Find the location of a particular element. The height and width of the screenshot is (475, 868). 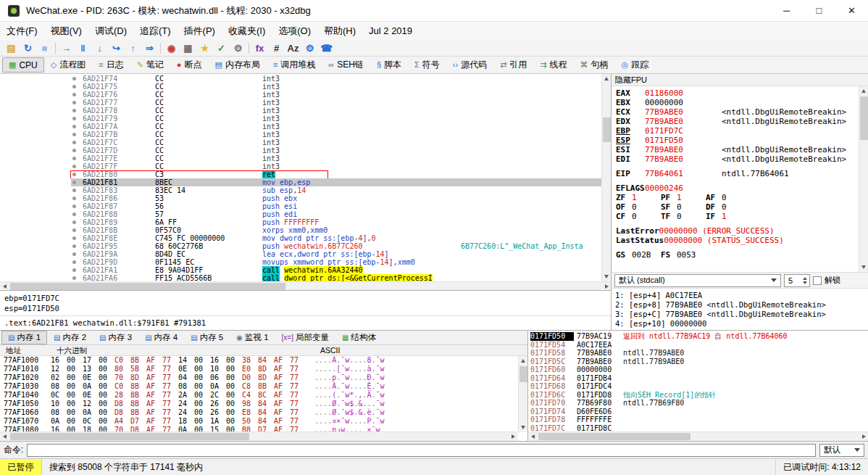

argument-row: 3: [esp+C] 77B9ABE0 <ntdll.DbgUiRemoteBr… is located at coordinates (742, 315).